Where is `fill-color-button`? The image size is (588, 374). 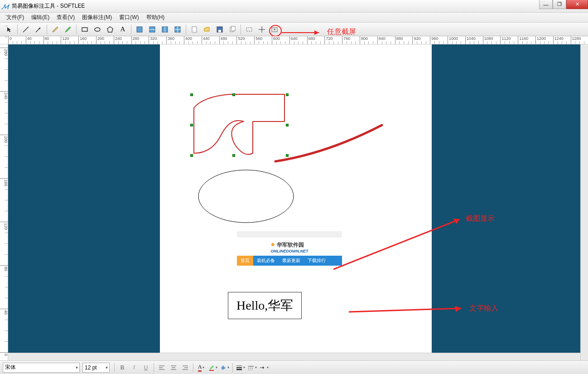 fill-color-button is located at coordinates (225, 368).